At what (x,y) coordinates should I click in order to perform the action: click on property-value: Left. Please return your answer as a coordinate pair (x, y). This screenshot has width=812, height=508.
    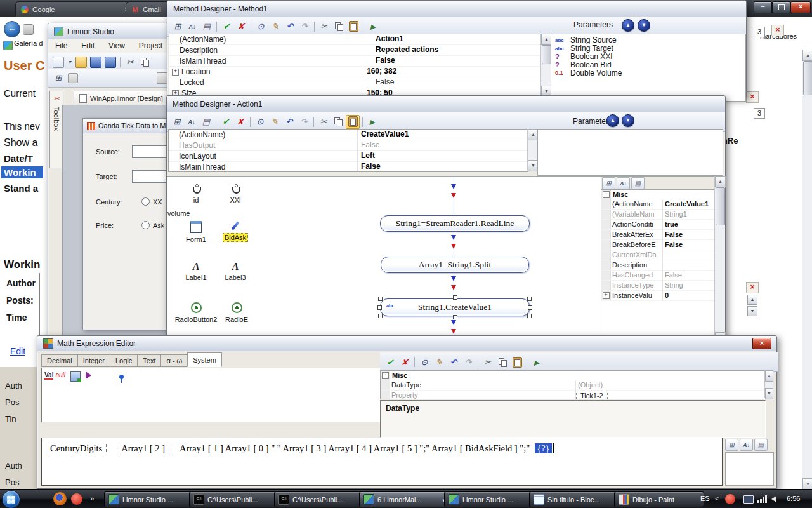
    Looking at the image, I should click on (443, 156).